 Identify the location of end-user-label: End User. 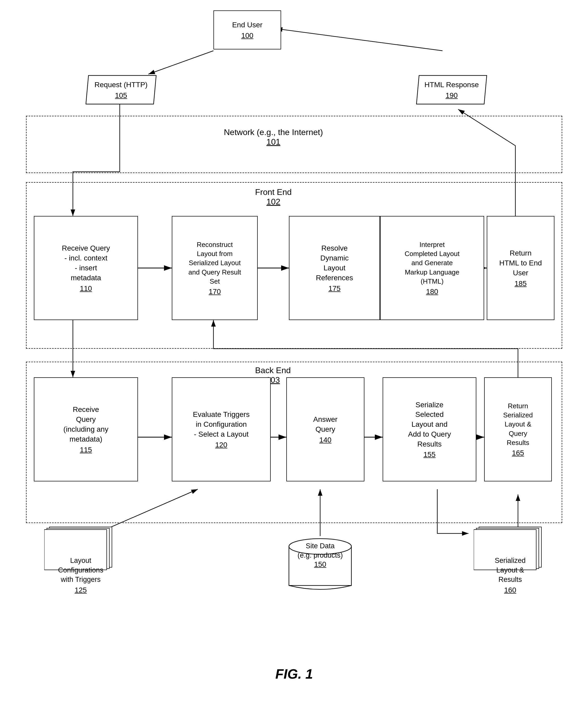
(247, 25).